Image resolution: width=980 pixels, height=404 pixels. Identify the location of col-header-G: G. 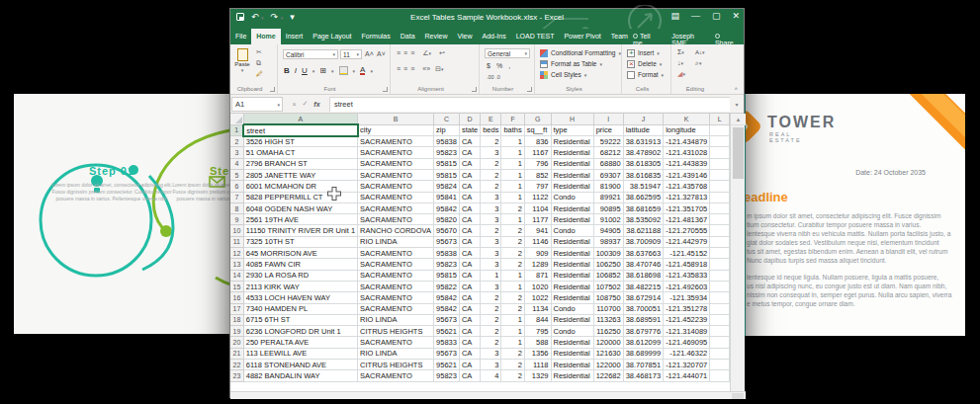
(538, 119).